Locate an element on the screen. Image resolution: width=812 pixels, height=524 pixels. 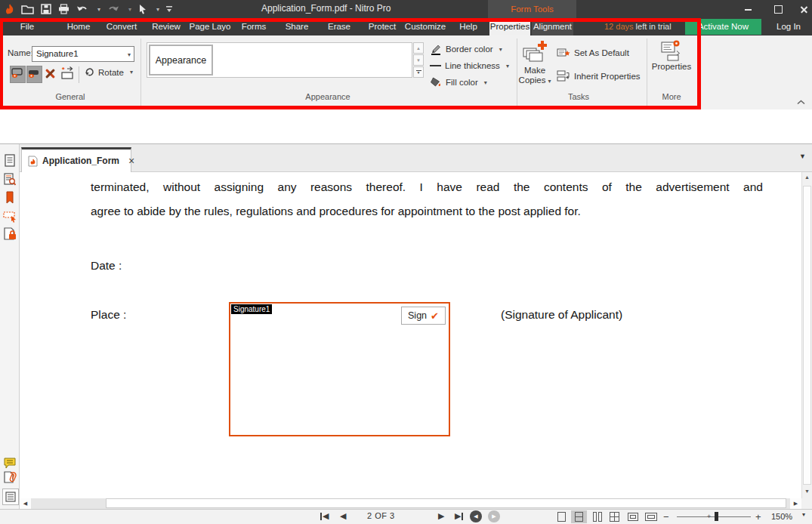
gallery-scroll-down-button: ▼ is located at coordinates (418, 60).